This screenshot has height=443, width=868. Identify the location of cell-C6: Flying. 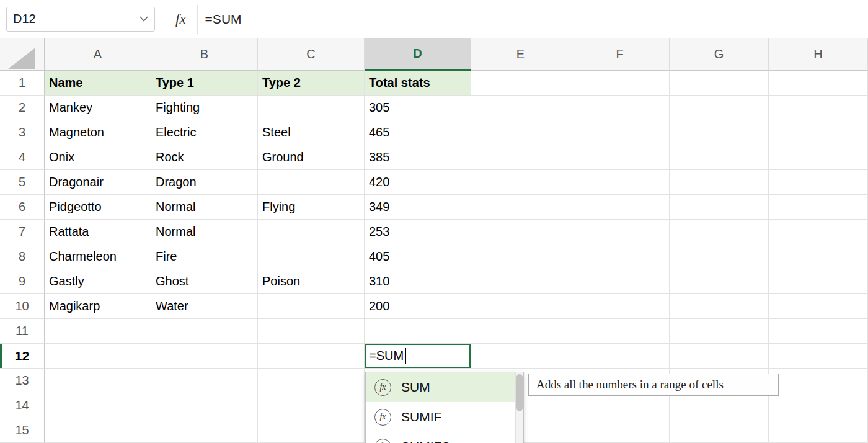
(311, 207).